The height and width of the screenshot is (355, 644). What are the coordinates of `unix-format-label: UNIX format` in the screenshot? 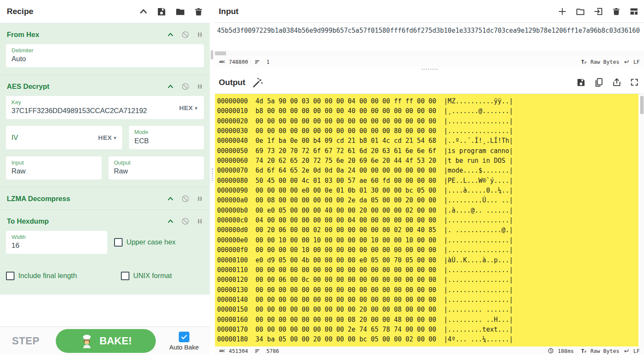 It's located at (152, 275).